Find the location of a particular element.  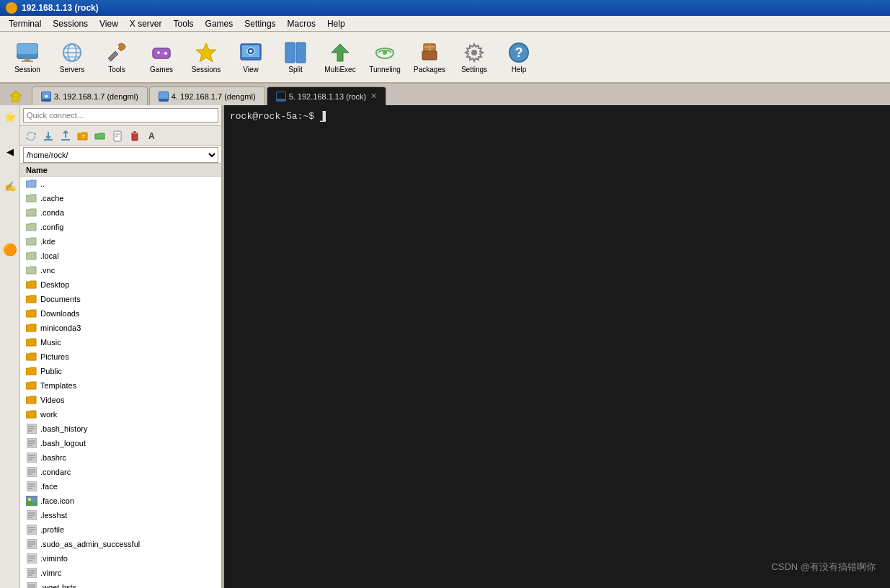

upload-btn is located at coordinates (66, 136).